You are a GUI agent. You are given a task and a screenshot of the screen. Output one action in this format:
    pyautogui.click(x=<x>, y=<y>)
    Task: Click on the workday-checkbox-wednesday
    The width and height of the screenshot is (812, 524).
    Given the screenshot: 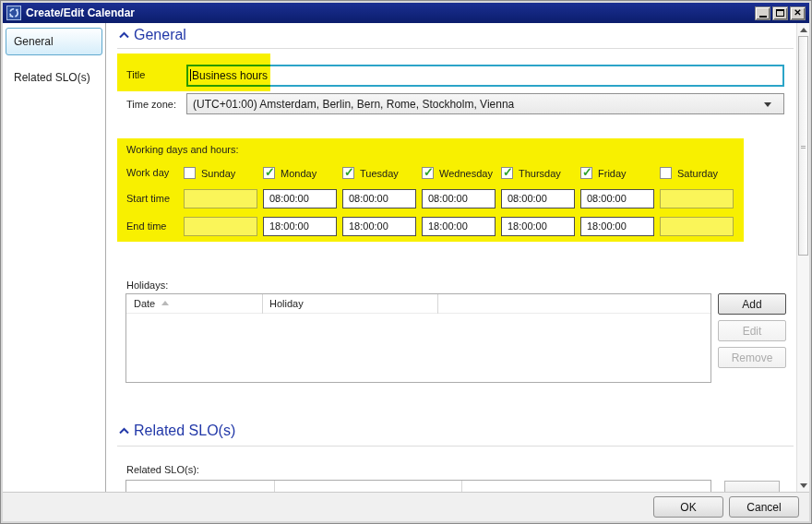 What is the action you would take?
    pyautogui.click(x=428, y=173)
    